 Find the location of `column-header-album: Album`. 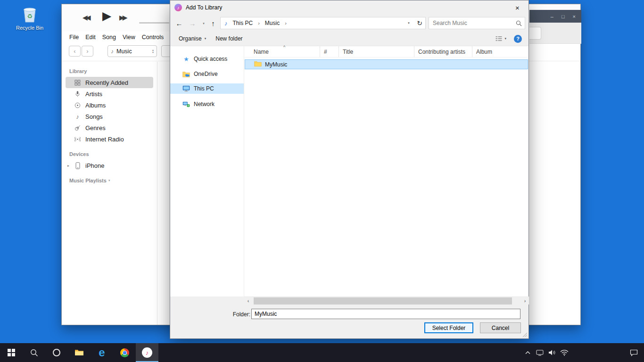

column-header-album: Album is located at coordinates (500, 52).